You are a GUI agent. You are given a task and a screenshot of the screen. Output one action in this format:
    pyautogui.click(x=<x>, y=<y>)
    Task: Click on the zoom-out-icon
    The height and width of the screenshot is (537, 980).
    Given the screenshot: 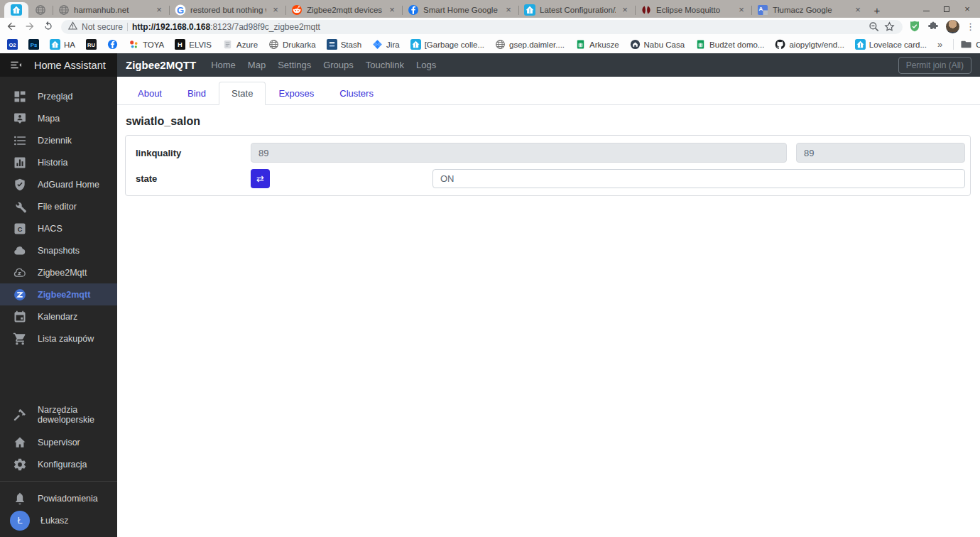 What is the action you would take?
    pyautogui.click(x=874, y=27)
    